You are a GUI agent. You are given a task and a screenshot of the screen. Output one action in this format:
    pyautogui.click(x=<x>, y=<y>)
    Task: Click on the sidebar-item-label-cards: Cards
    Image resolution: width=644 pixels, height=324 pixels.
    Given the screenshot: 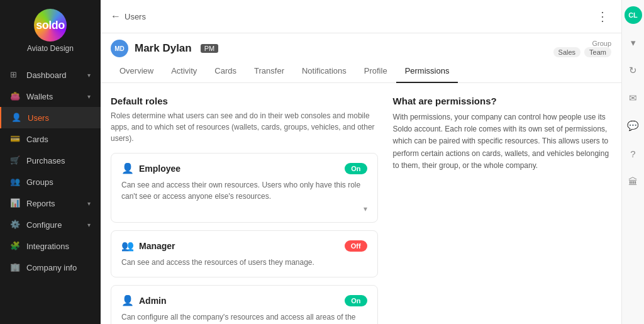 What is the action you would take?
    pyautogui.click(x=38, y=140)
    